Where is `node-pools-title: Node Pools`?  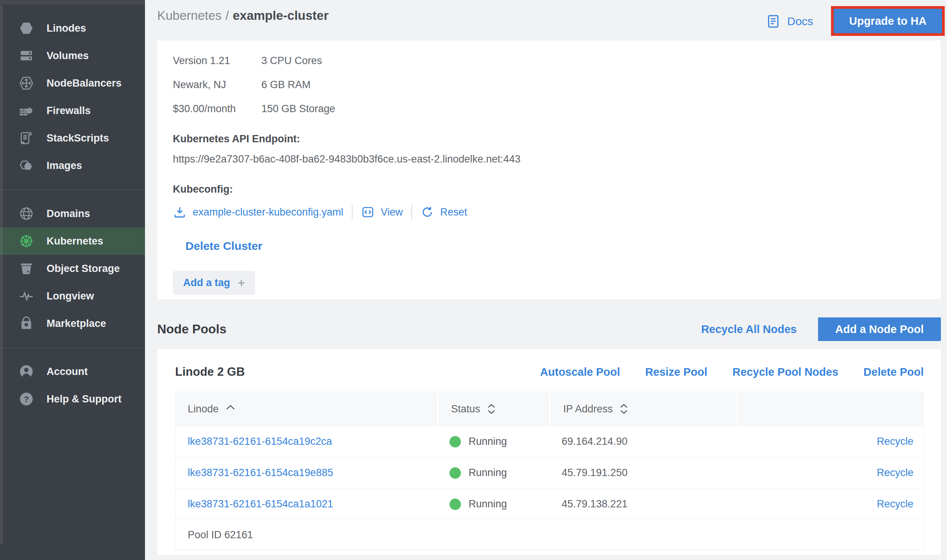
node-pools-title: Node Pools is located at coordinates (192, 329).